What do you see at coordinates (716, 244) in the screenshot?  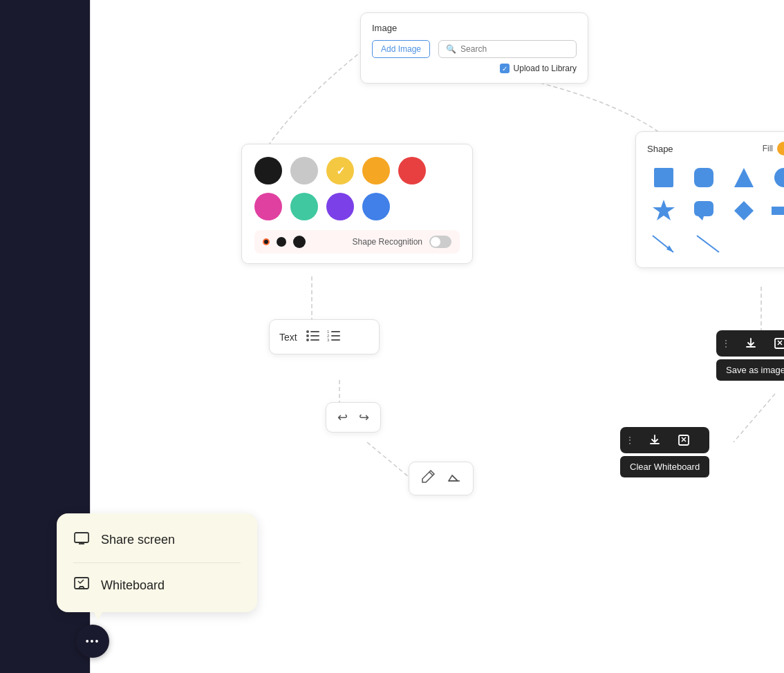 I see `line-tools-row` at bounding box center [716, 244].